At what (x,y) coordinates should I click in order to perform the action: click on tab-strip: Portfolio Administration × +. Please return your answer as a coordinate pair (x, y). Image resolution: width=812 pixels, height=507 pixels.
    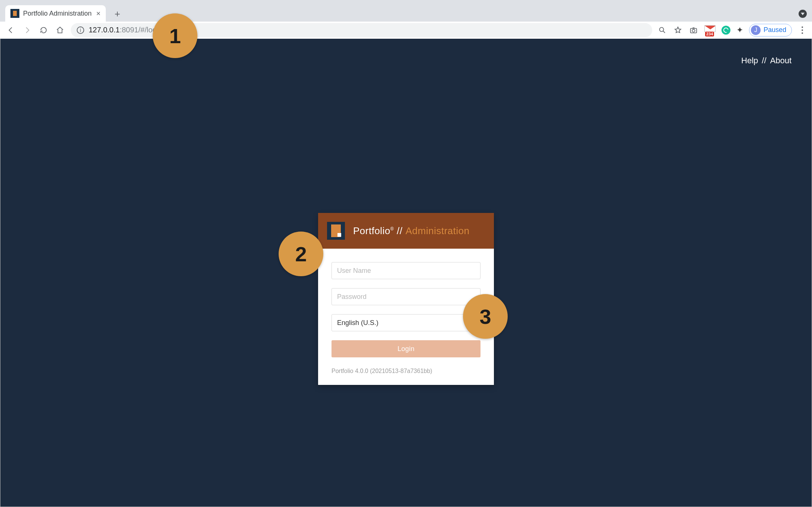
    Looking at the image, I should click on (406, 11).